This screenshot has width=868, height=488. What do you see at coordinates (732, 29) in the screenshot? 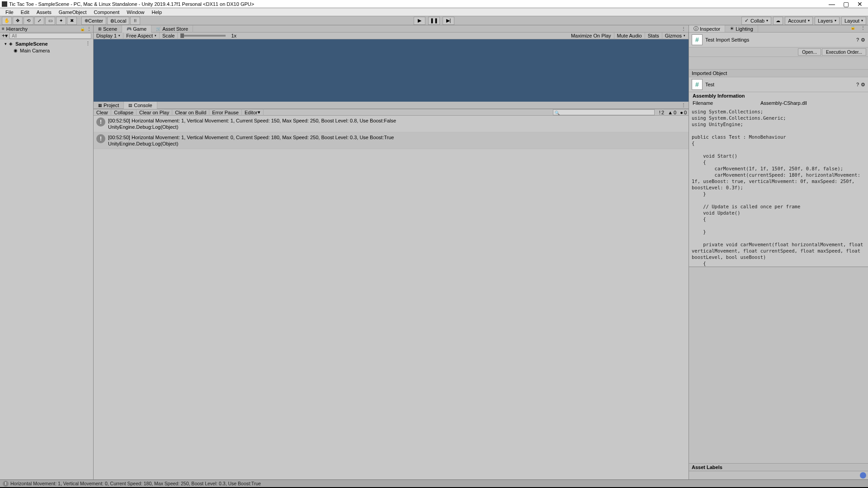
I see `lighting-tab-icon: ☀` at bounding box center [732, 29].